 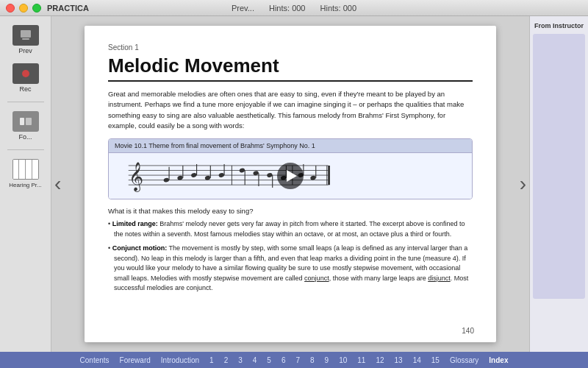 What do you see at coordinates (37, 8) in the screenshot?
I see `maximize-button` at bounding box center [37, 8].